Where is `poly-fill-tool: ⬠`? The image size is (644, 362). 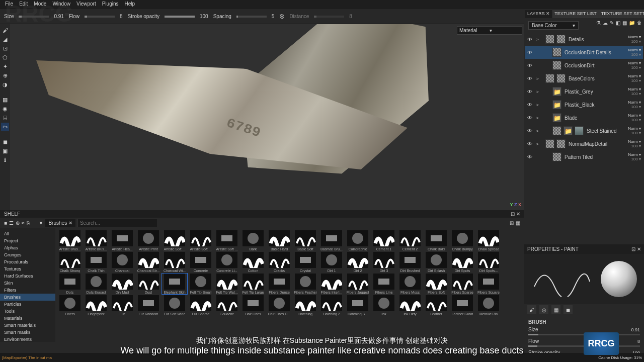
poly-fill-tool: ⬠ is located at coordinates (5, 57).